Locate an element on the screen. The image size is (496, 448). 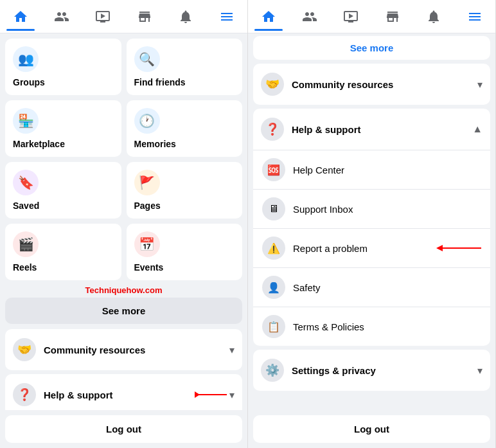
right-help-icon: ❓ is located at coordinates (272, 129).